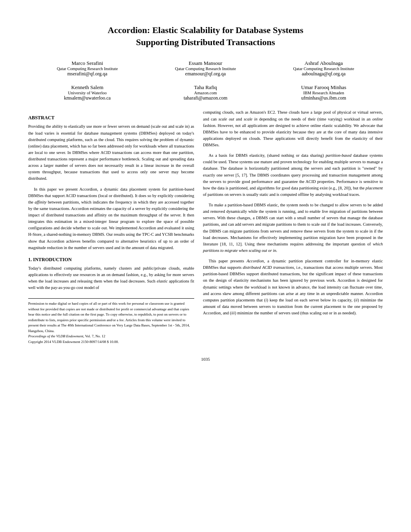  Describe the element at coordinates (111, 337) in the screenshot. I see `footnote-line-2: Proceedings of the VLDB Endowment, Vol. …` at that location.